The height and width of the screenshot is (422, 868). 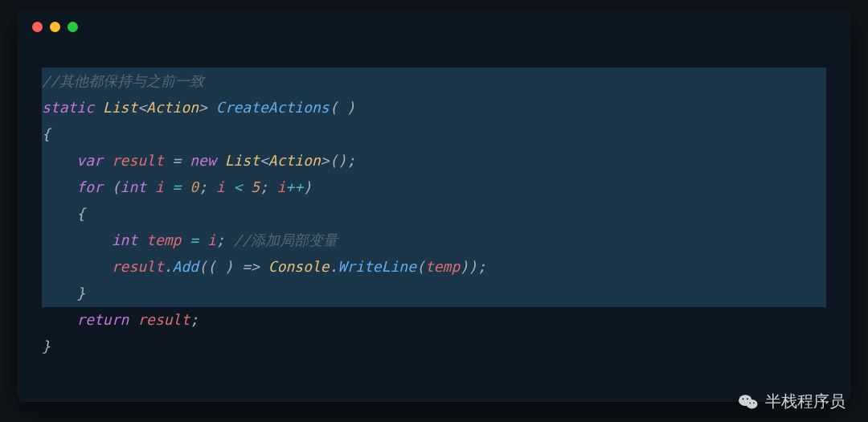 What do you see at coordinates (141, 108) in the screenshot?
I see `angle-open: <` at bounding box center [141, 108].